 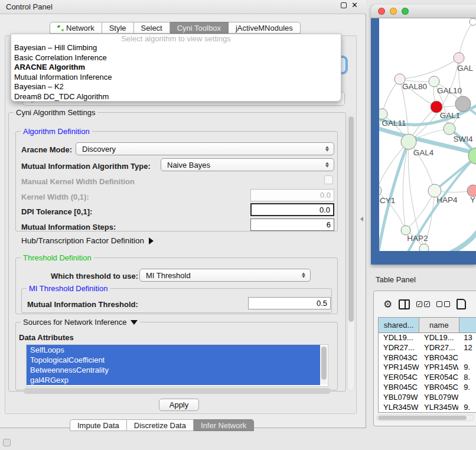 What do you see at coordinates (175, 28) in the screenshot?
I see `control-panel-tabbar: NetworkStyleSelectCyni ToolboxjActiveMNo…` at bounding box center [175, 28].